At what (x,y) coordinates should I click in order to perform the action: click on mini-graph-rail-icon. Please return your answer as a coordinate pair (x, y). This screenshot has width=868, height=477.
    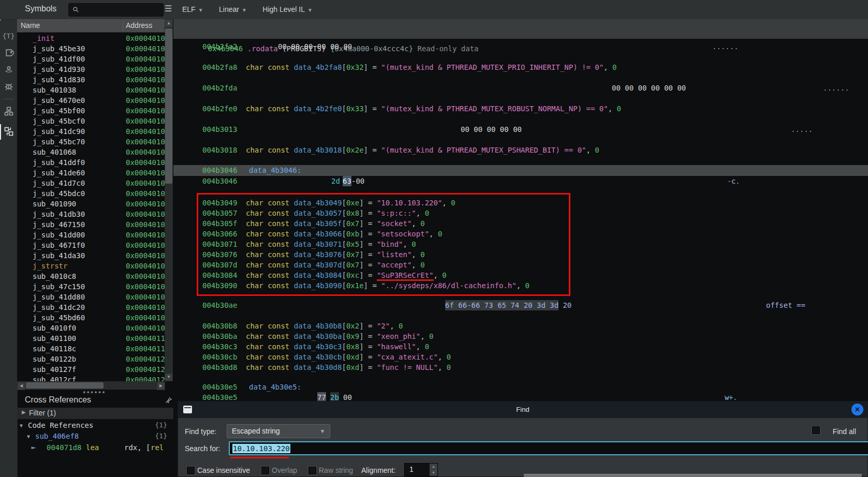
    Looking at the image, I should click on (8, 113).